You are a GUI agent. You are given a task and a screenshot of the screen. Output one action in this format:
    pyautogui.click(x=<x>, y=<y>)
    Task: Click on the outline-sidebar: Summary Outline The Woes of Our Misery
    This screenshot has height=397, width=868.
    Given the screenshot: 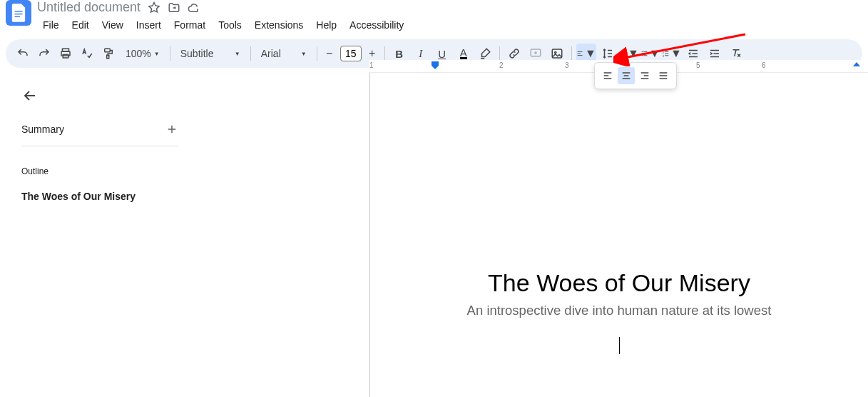 What is the action you would take?
    pyautogui.click(x=100, y=137)
    